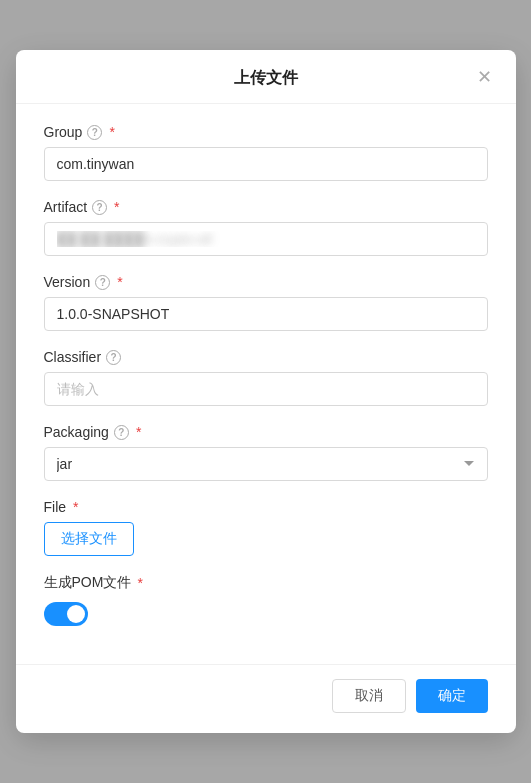 Image resolution: width=531 pixels, height=783 pixels. Describe the element at coordinates (100, 208) in the screenshot. I see `artifact-help-icon: ?` at that location.